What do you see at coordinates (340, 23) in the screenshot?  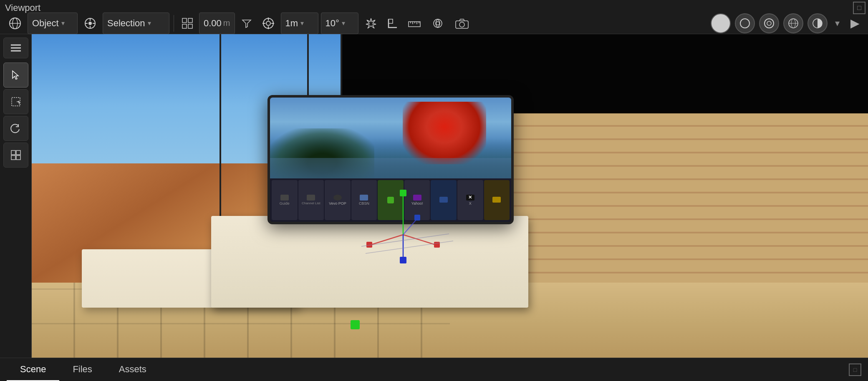 I see `angle-dropdown: 10° ▾` at bounding box center [340, 23].